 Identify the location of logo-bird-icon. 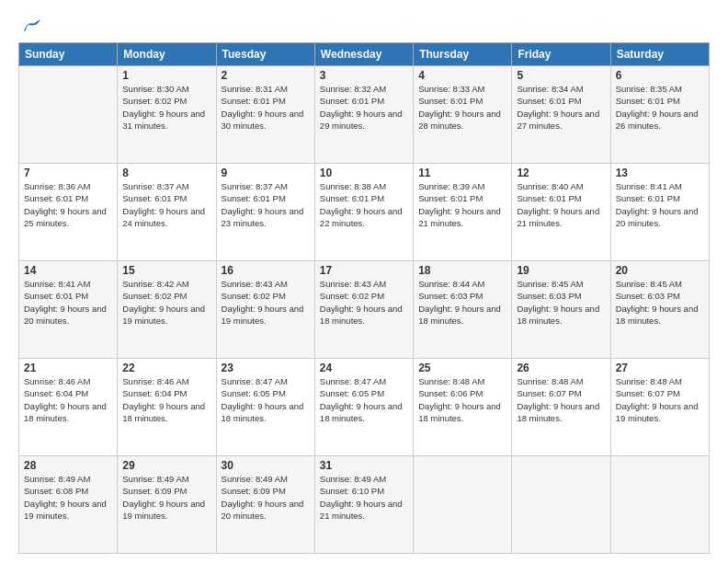
(30, 27).